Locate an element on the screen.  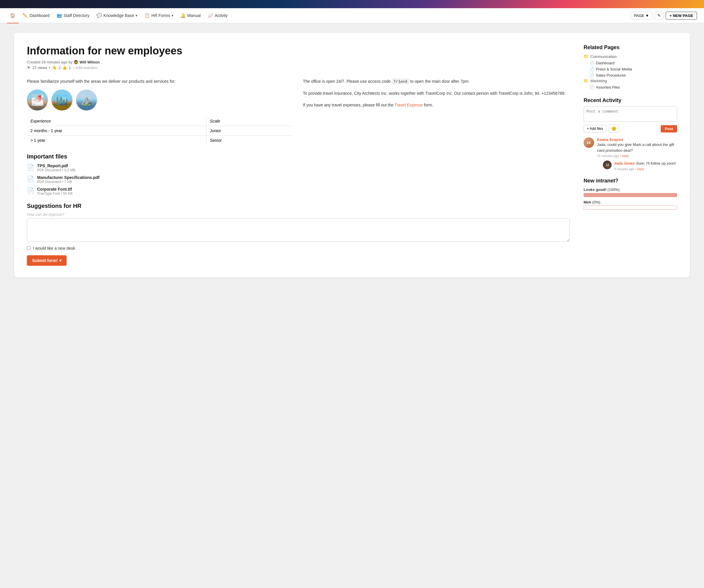
related-pages-title: Related Pages is located at coordinates (630, 48).